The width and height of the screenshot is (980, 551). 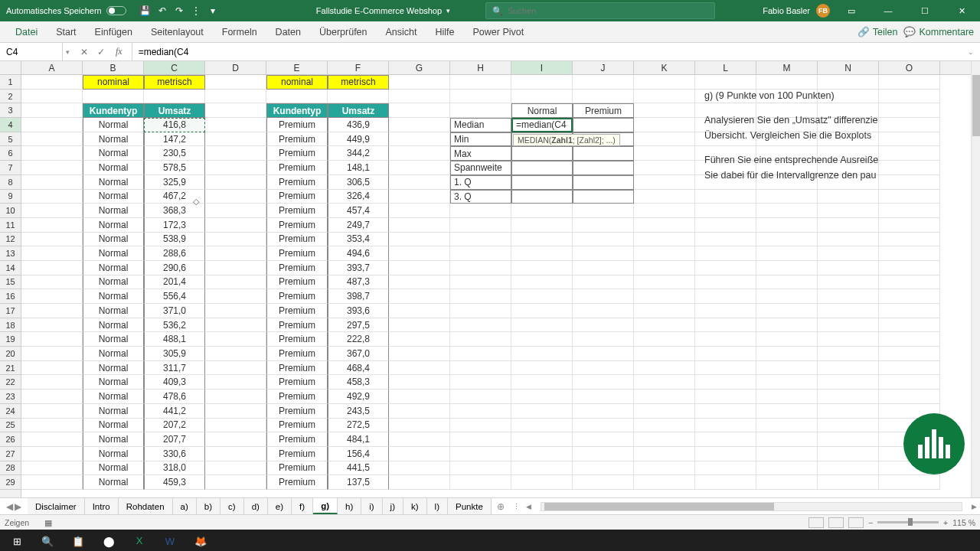 I want to click on cell-C19: 488,1, so click(x=175, y=340).